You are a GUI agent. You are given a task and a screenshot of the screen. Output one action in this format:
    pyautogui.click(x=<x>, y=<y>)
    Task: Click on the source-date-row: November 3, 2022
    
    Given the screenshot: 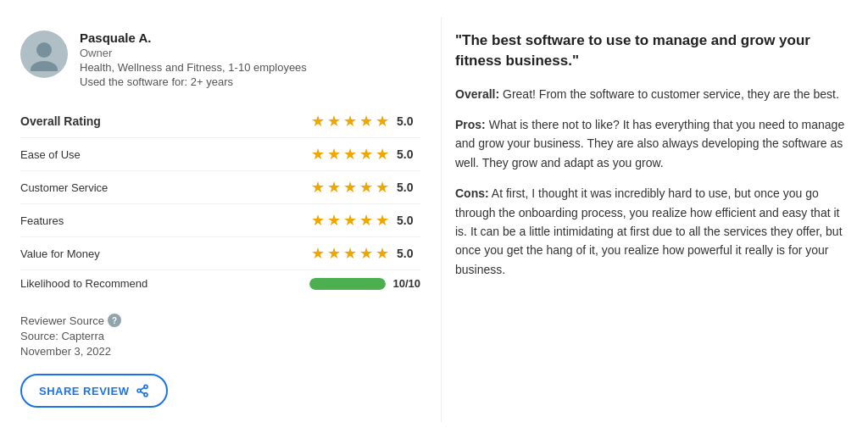 What is the action you would take?
    pyautogui.click(x=220, y=351)
    